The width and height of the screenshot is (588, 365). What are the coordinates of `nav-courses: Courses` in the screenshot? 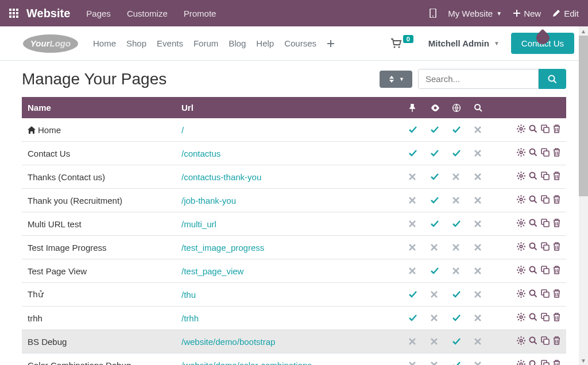 It's located at (300, 44).